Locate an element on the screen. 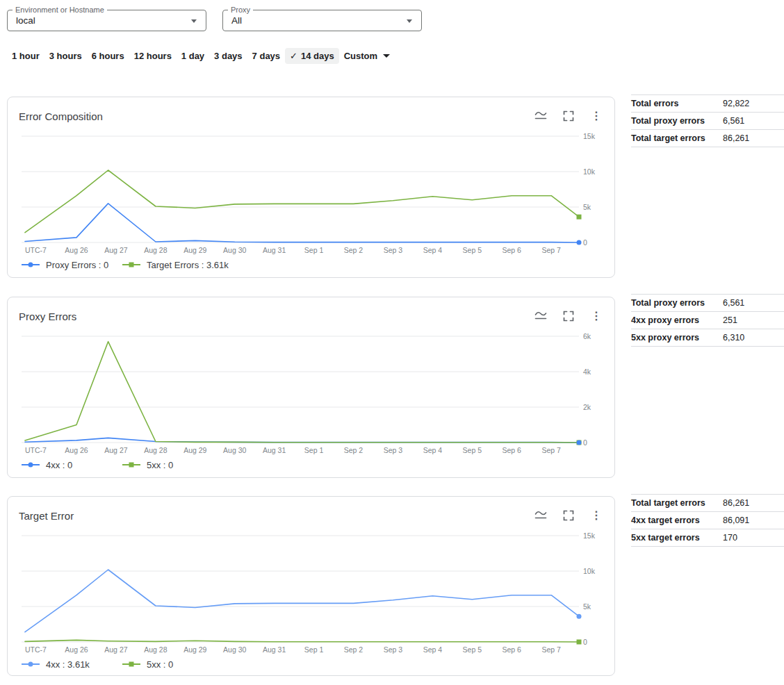 This screenshot has width=784, height=685. legend-label: 4xx : 0 is located at coordinates (59, 465).